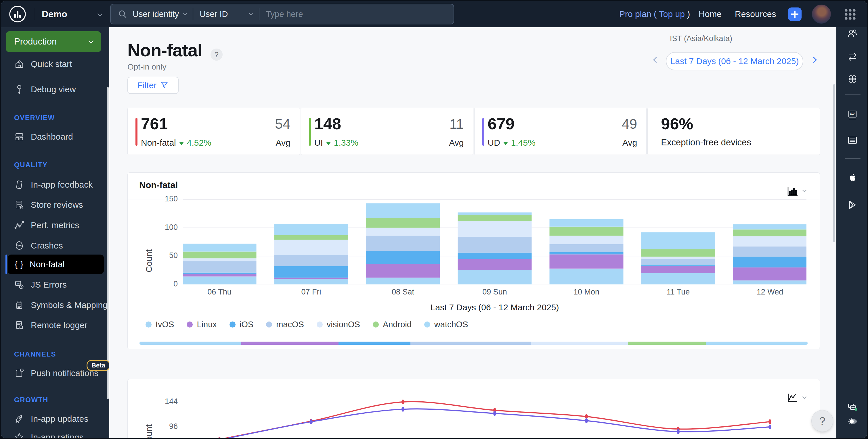 This screenshot has height=439, width=868. What do you see at coordinates (59, 285) in the screenshot?
I see `sidebar-item-js-errors: JS JS Errors` at bounding box center [59, 285].